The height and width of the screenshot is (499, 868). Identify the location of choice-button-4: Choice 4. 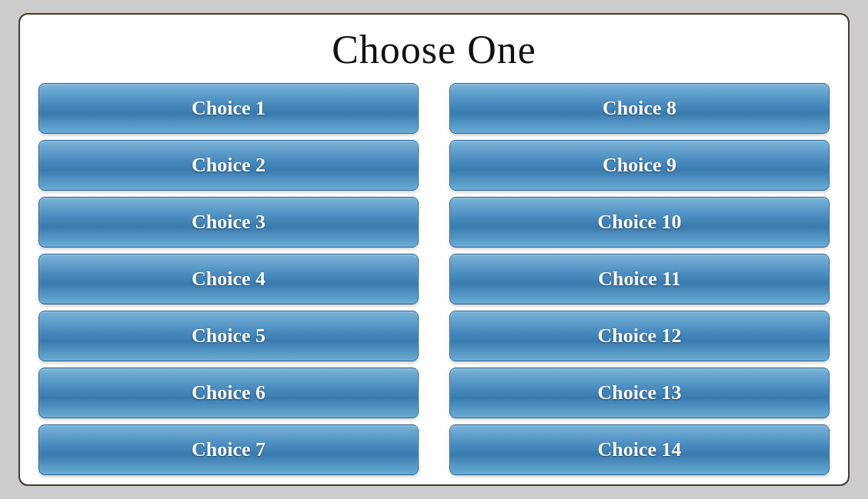
(229, 279).